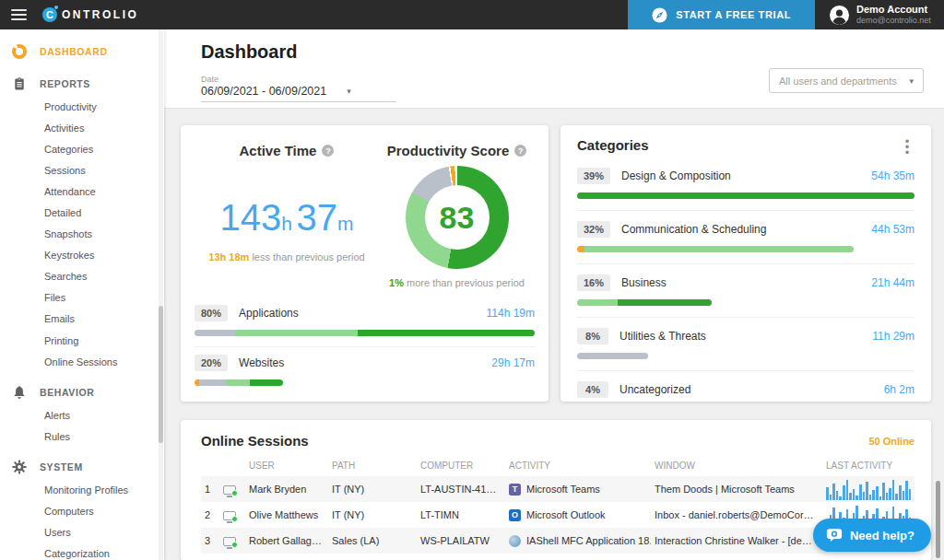 This screenshot has width=944, height=560. I want to click on category-value: 44h 53m, so click(892, 229).